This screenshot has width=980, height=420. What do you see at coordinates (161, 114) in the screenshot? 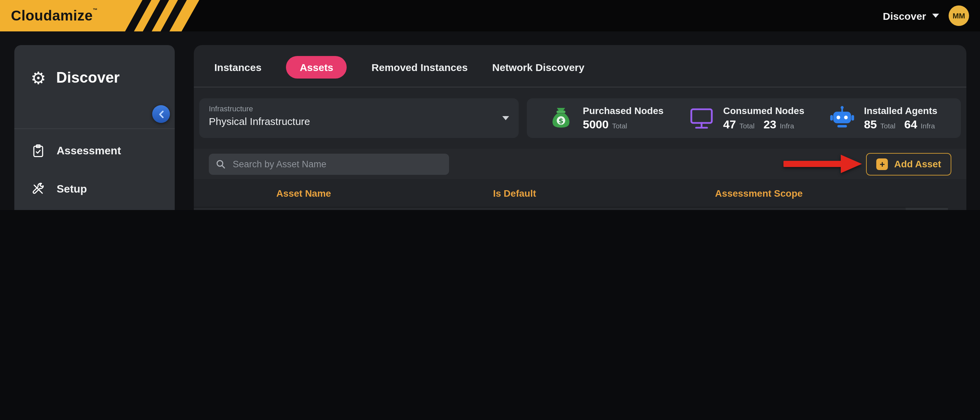
I see `sidebar-collapse-button` at bounding box center [161, 114].